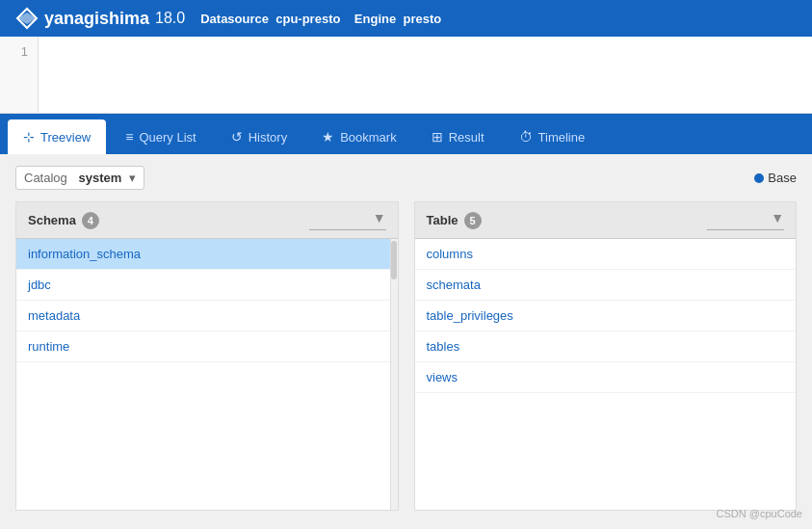 Image resolution: width=812 pixels, height=529 pixels. What do you see at coordinates (96, 19) in the screenshot?
I see `app-name: yanagishima` at bounding box center [96, 19].